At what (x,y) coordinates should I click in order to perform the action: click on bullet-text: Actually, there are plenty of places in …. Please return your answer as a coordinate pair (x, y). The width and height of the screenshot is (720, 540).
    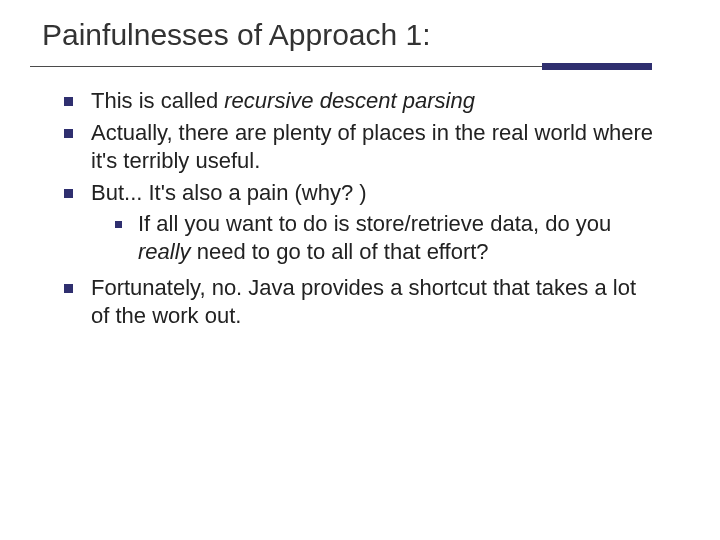
    Looking at the image, I should click on (374, 147).